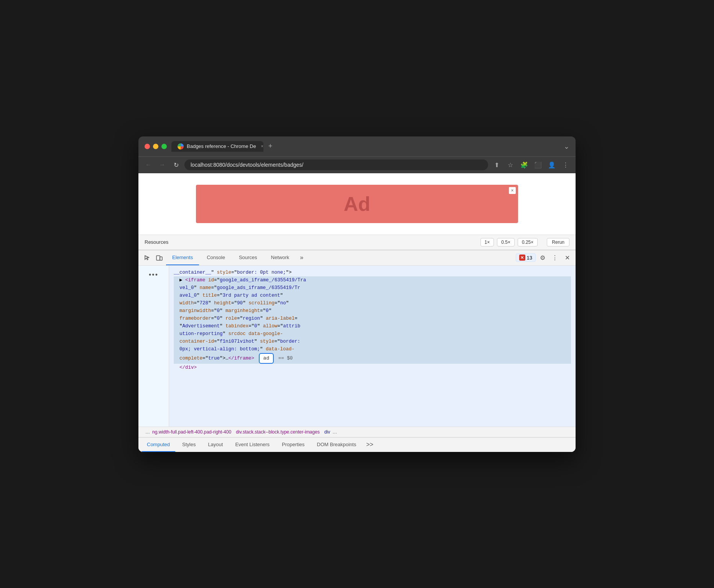 The image size is (714, 588). Describe the element at coordinates (262, 146) in the screenshot. I see `tab-close-button: ×` at that location.